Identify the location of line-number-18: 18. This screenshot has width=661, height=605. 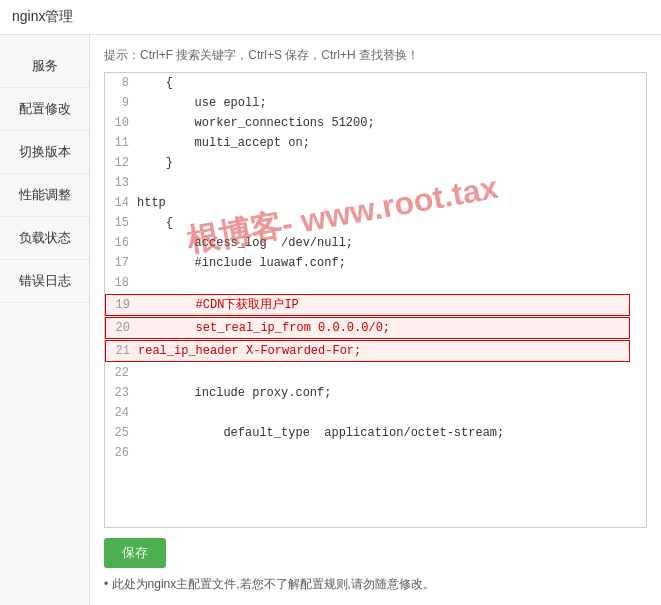
(121, 283).